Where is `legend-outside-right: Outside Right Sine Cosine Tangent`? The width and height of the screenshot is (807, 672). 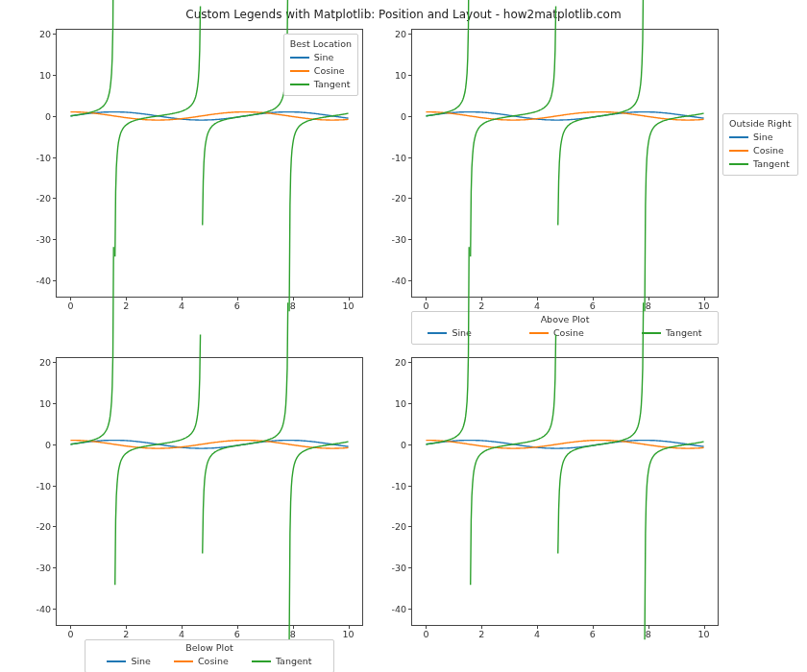 legend-outside-right: Outside Right Sine Cosine Tangent is located at coordinates (761, 144).